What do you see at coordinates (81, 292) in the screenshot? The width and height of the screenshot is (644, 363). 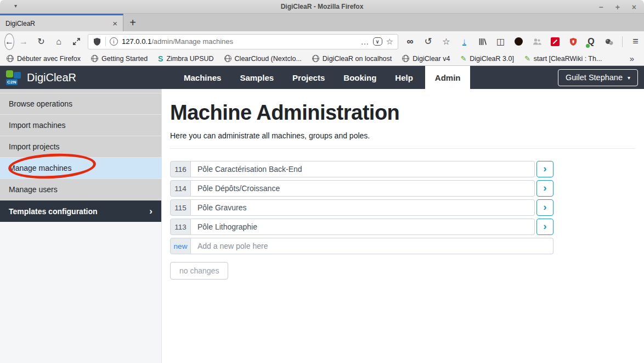 I see `sidebar-filler` at bounding box center [81, 292].